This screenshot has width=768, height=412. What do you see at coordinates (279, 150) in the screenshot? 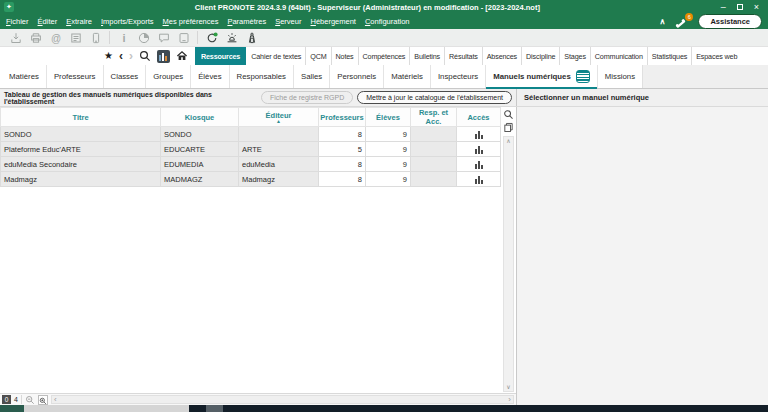
I see `cell-editeur: ARTE` at bounding box center [279, 150].